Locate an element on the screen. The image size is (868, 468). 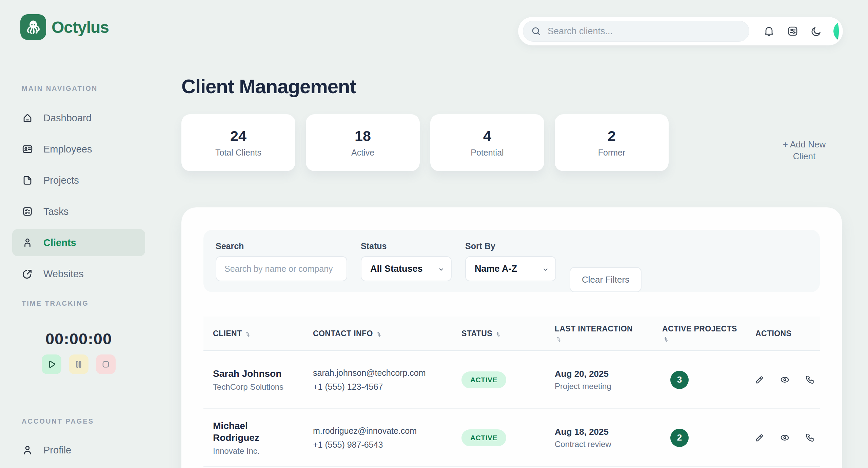
page-title: Client Management is located at coordinates (269, 86).